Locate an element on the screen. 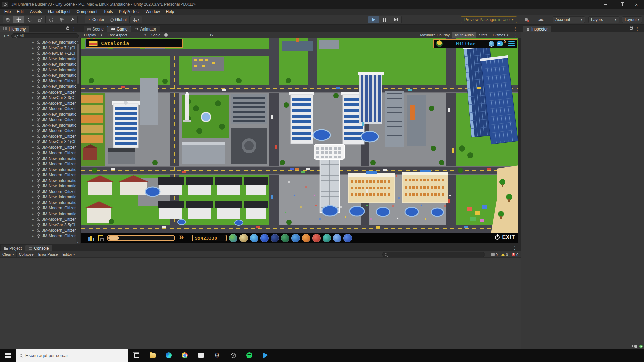 This screenshot has height=362, width=644. tab-console: Console is located at coordinates (39, 248).